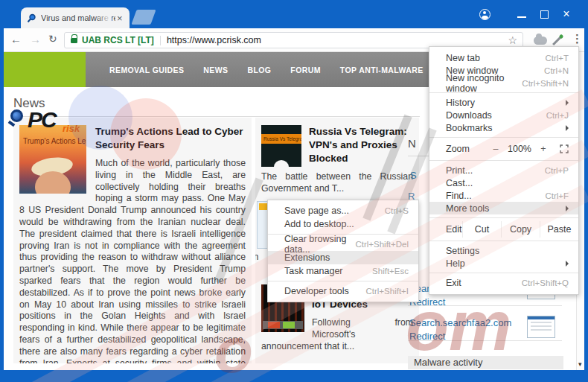 This screenshot has width=588, height=382. Describe the element at coordinates (557, 71) in the screenshot. I see `menu-shortcut: Ctrl+N` at that location.